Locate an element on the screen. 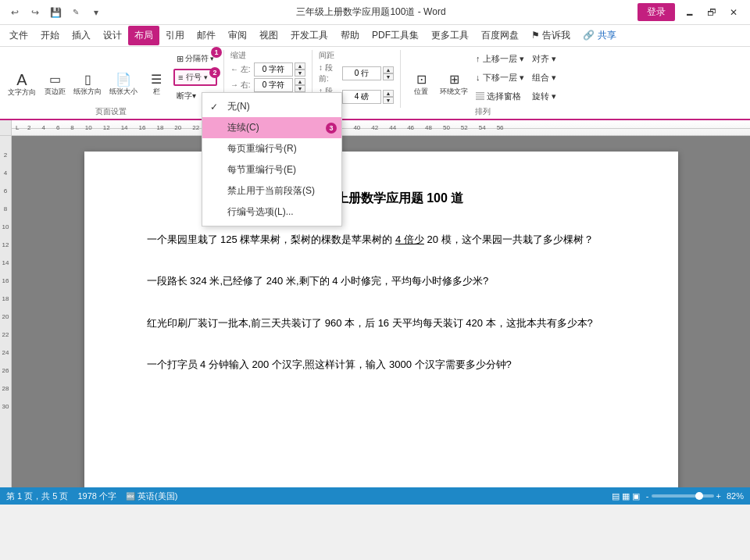 The height and width of the screenshot is (560, 750). page-setup-label: 页面设置 is located at coordinates (111, 112).